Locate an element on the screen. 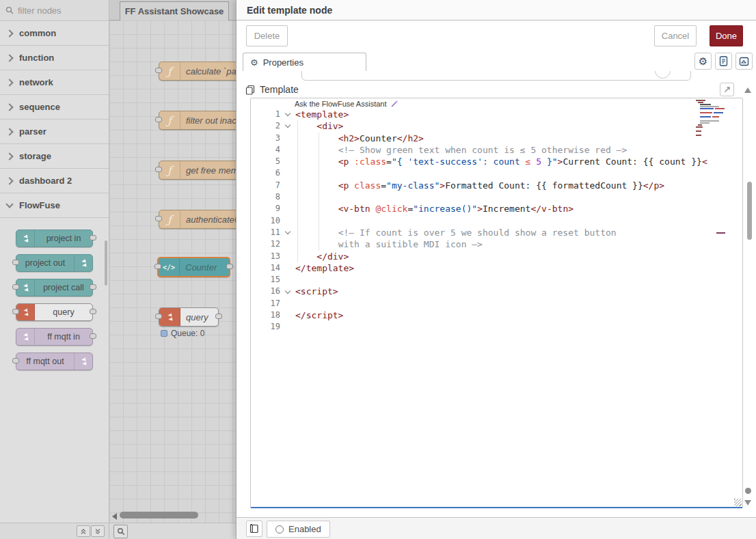 The image size is (756, 539). template-node-icon: </> is located at coordinates (170, 267).